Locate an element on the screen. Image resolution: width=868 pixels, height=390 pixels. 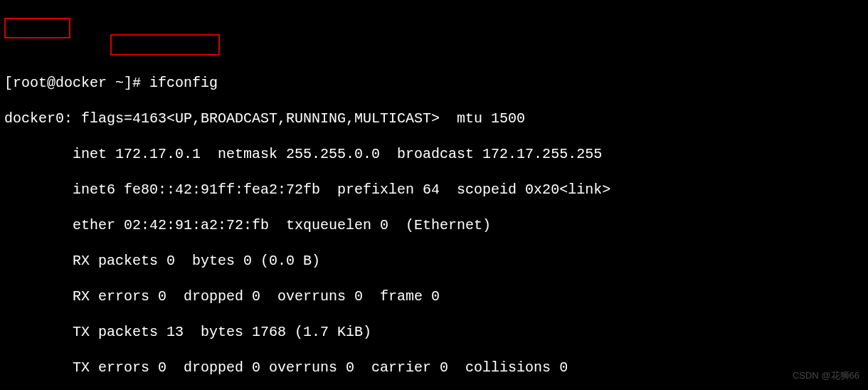
docker0-tx-packets: TX packets 13 bytes 1768 (1.7 KiB) is located at coordinates (434, 332).